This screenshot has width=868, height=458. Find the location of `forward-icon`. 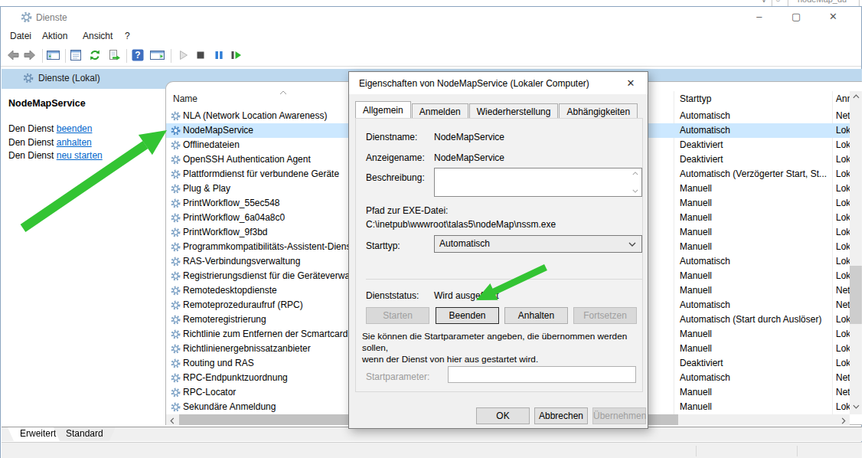

forward-icon is located at coordinates (31, 56).